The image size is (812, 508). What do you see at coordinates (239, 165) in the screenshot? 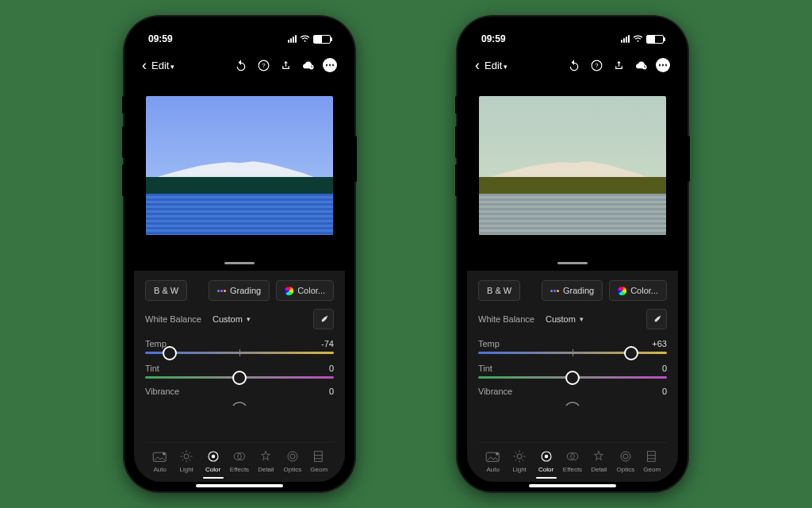
I see `photo-cool` at bounding box center [239, 165].